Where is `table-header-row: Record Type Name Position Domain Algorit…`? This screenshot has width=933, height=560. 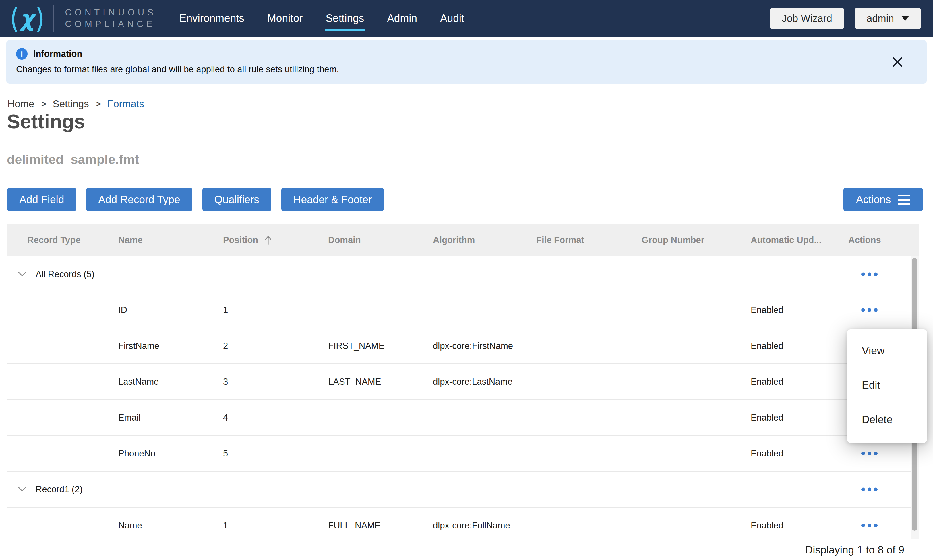 table-header-row: Record Type Name Position Domain Algorit… is located at coordinates (463, 240).